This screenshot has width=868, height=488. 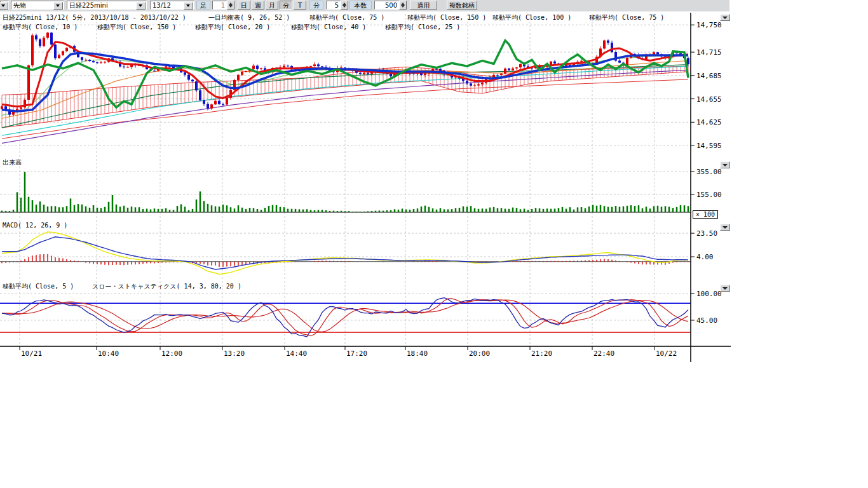 I want to click on period-button-1: 日, so click(x=244, y=5).